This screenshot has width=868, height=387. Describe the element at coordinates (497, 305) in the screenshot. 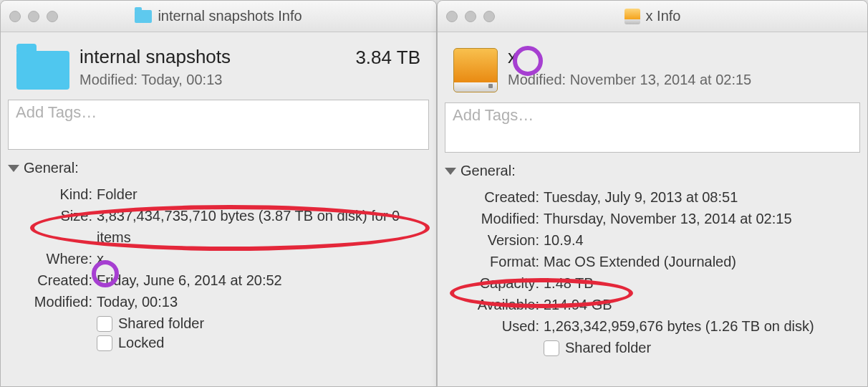

I see `label-available: Available:` at that location.